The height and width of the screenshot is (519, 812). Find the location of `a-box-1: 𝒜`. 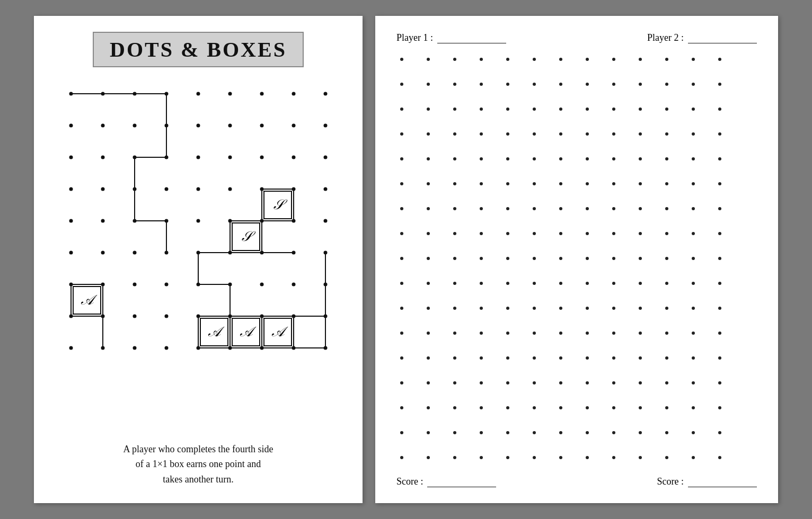

a-box-1: 𝒜 is located at coordinates (214, 332).